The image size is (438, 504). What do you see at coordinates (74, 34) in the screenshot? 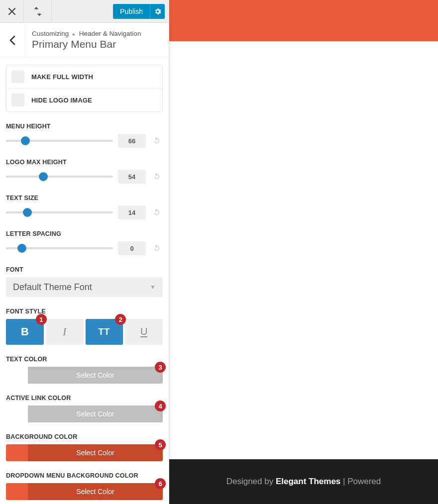
I see `chevron-right-icon: ▸` at bounding box center [74, 34].